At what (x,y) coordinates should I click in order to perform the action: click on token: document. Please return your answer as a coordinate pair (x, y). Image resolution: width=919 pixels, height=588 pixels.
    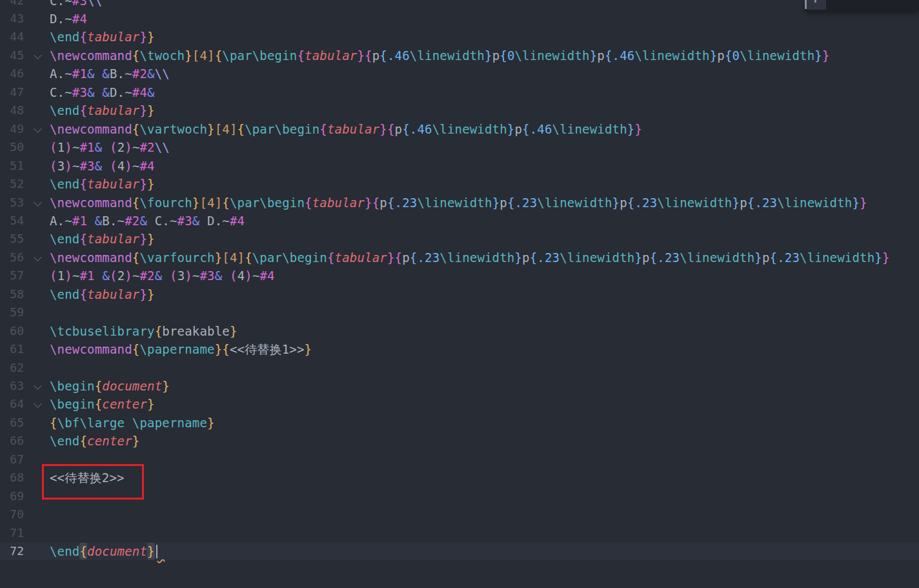
    Looking at the image, I should click on (132, 386).